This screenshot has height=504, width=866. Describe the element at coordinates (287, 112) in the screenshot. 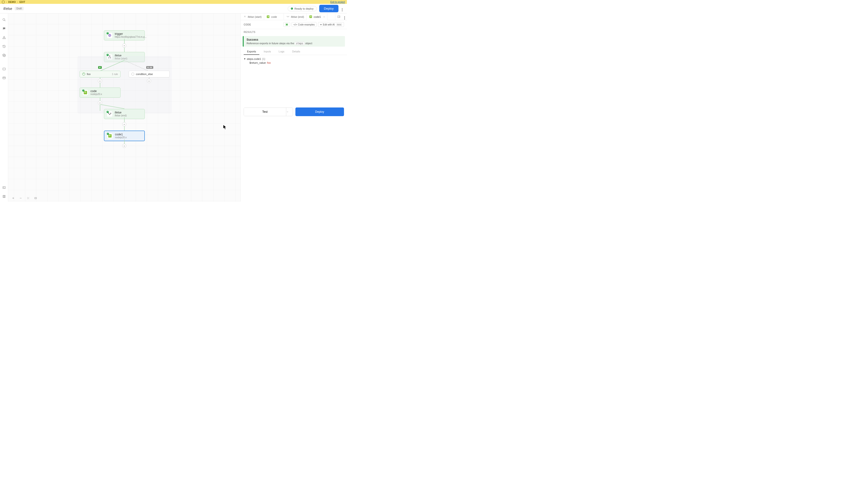

I see `chevron-down-icon` at that location.